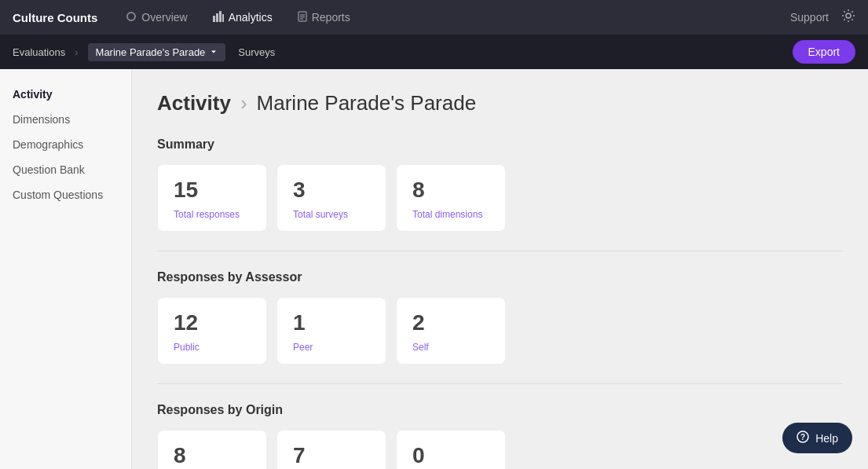  What do you see at coordinates (500, 410) in the screenshot?
I see `origin-title: Responses by Origin` at bounding box center [500, 410].